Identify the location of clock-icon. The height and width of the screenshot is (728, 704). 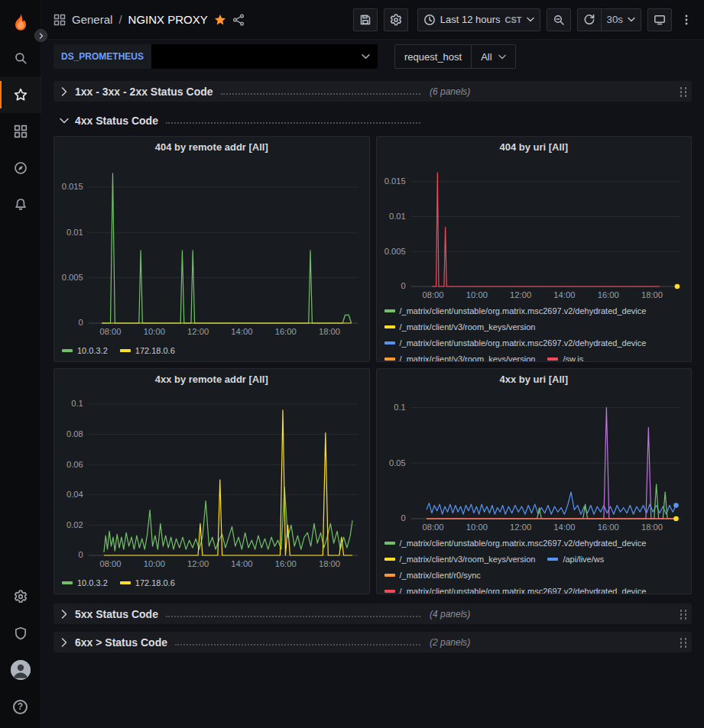
(430, 20).